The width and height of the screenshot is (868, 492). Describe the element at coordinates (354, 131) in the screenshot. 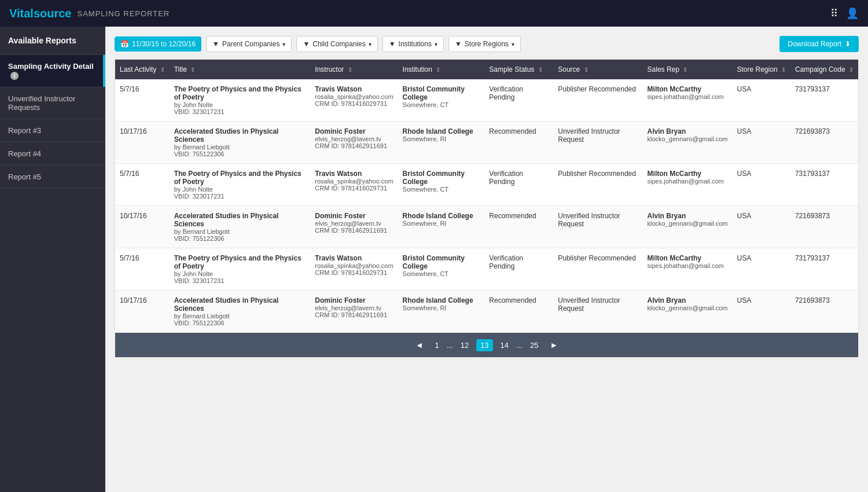

I see `instructor-name: Dominic Foster` at that location.